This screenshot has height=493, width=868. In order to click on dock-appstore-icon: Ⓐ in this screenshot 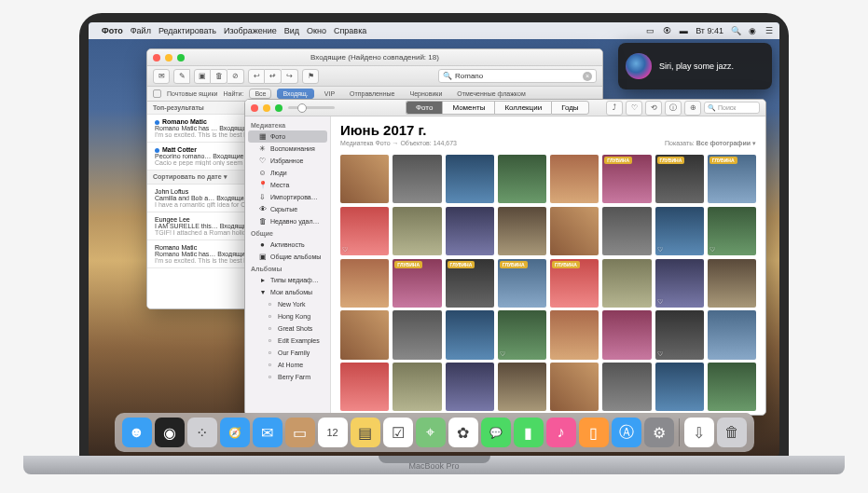, I will do `click(627, 432)`.